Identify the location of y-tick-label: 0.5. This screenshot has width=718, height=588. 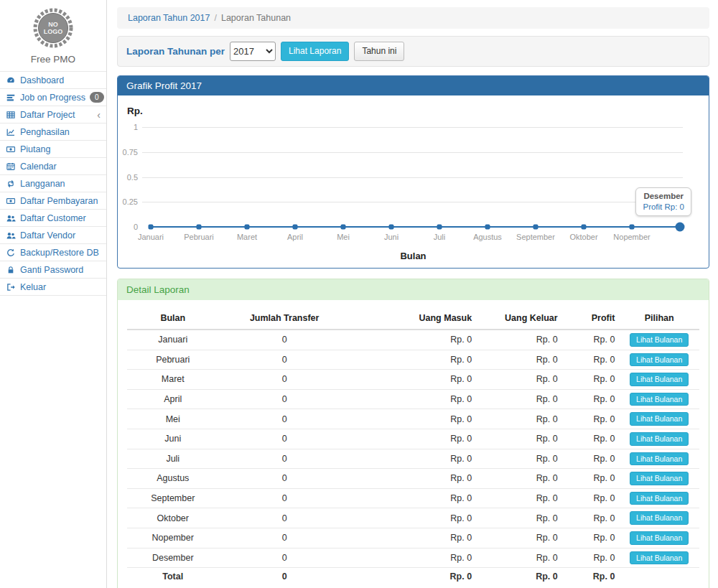
(128, 177).